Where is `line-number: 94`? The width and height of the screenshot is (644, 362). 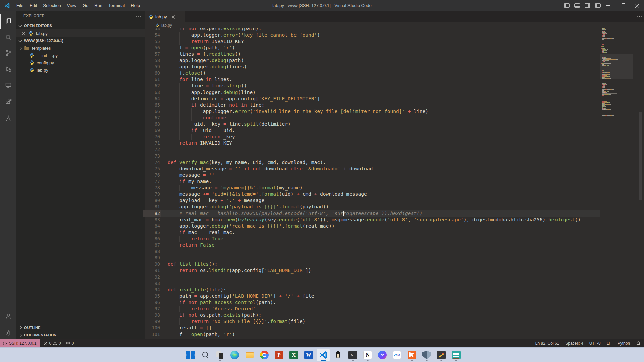
line-number: 94 is located at coordinates (152, 290).